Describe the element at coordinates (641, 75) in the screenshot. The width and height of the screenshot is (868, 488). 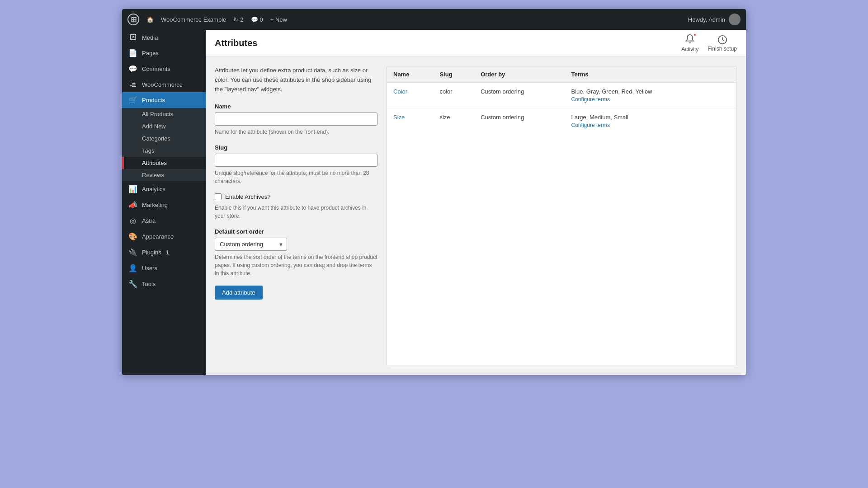
I see `col-header-terms: Terms` at that location.